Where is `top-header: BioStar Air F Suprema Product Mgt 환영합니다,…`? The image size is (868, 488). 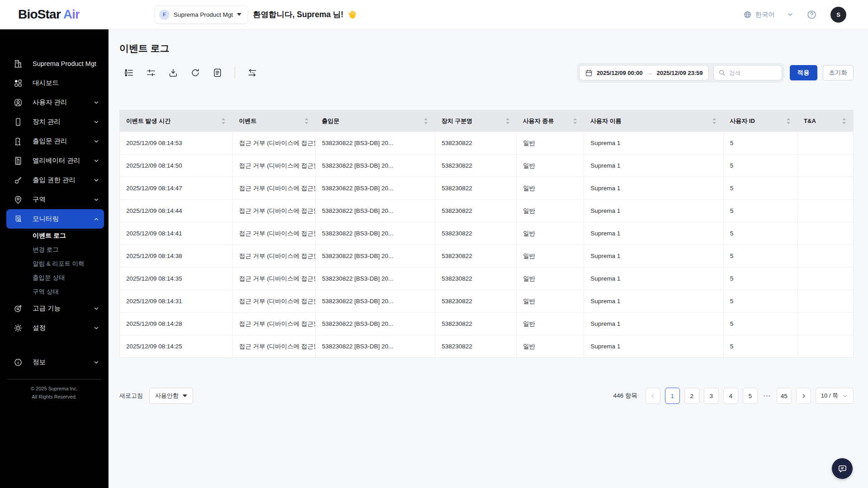
top-header: BioStar Air F Suprema Product Mgt 환영합니다,… is located at coordinates (434, 14).